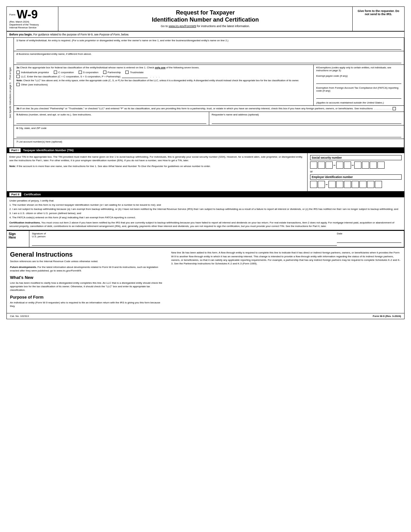 This screenshot has height=532, width=411. Describe the element at coordinates (206, 209) in the screenshot. I see `cert-item2: 2. I am not subject to backup withholdin…` at that location.